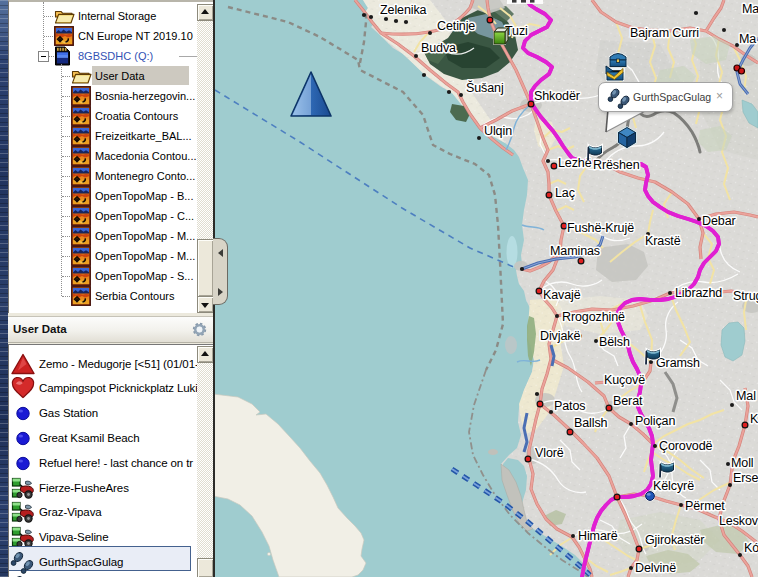  I want to click on tree-scroll-up-button, so click(206, 12).